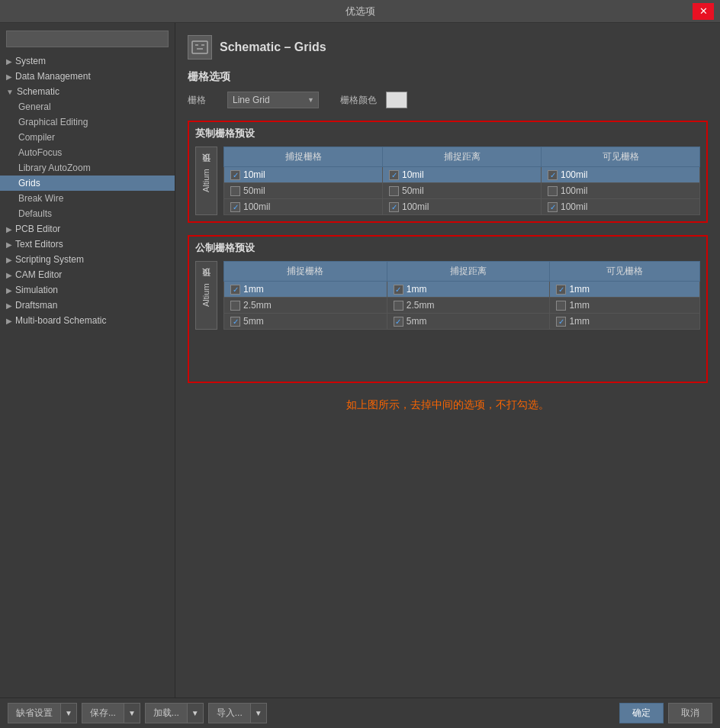  I want to click on schematic-icon, so click(200, 47).